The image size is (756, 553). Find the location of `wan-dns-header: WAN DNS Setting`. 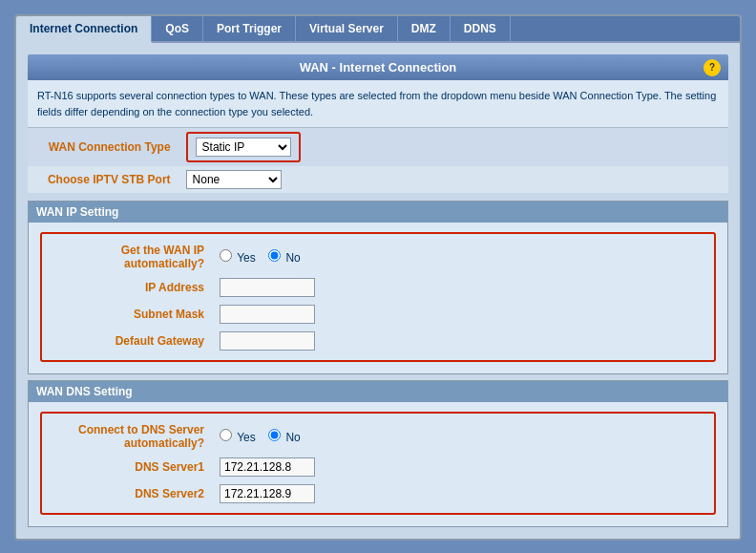

wan-dns-header: WAN DNS Setting is located at coordinates (378, 392).